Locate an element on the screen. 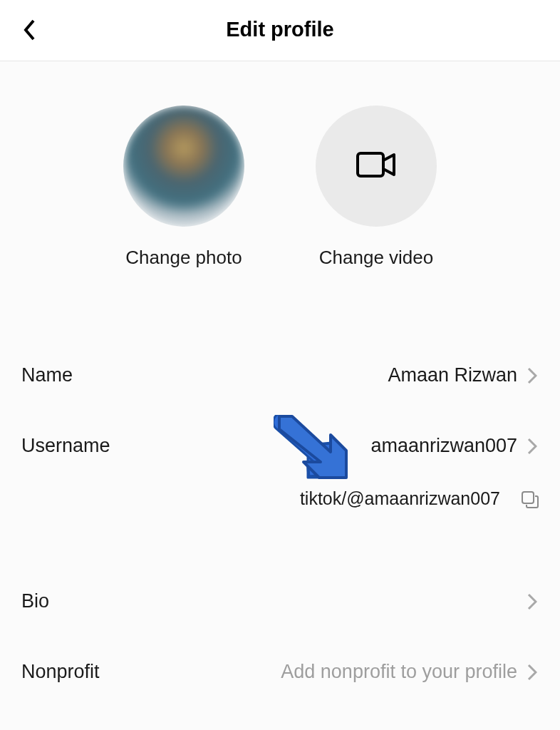  bio-row: Bio is located at coordinates (280, 602).